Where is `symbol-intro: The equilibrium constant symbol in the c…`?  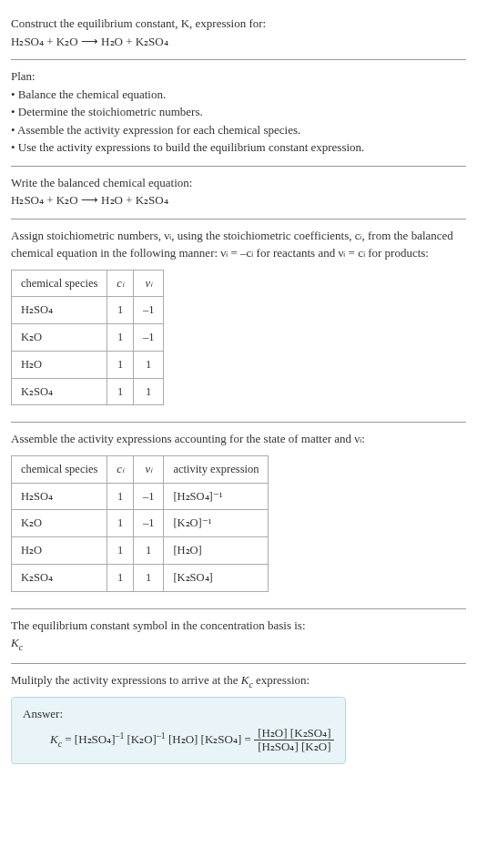
symbol-intro: The equilibrium constant symbol in the c… is located at coordinates (238, 626).